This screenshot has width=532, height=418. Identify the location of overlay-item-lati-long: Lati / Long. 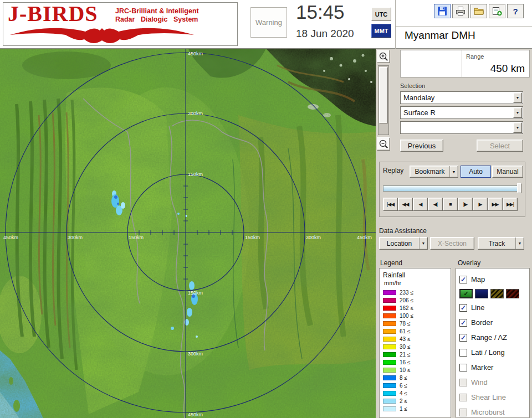
(494, 352).